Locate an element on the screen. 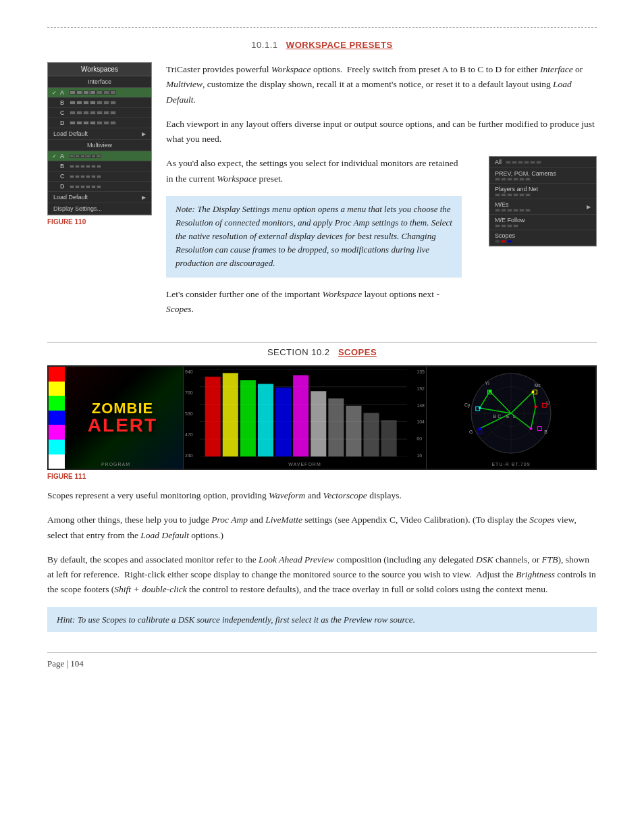  submenu-m-e-follow: M/E Follow is located at coordinates (543, 223).